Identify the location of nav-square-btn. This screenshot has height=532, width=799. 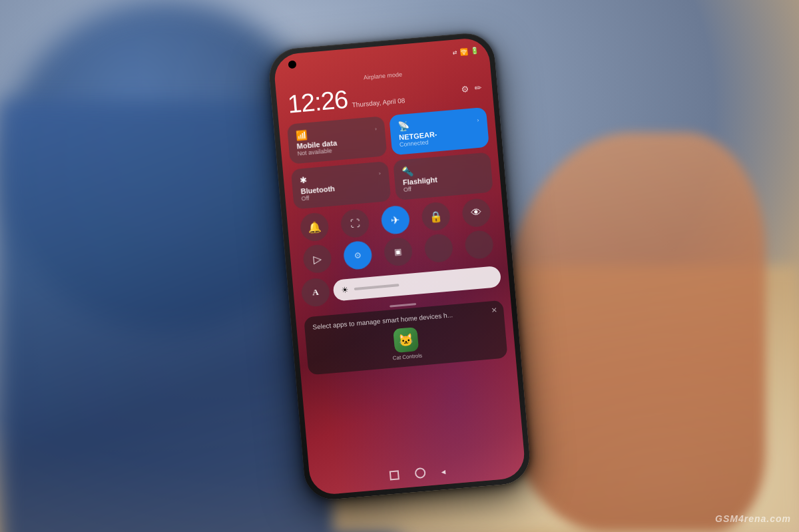
(394, 475).